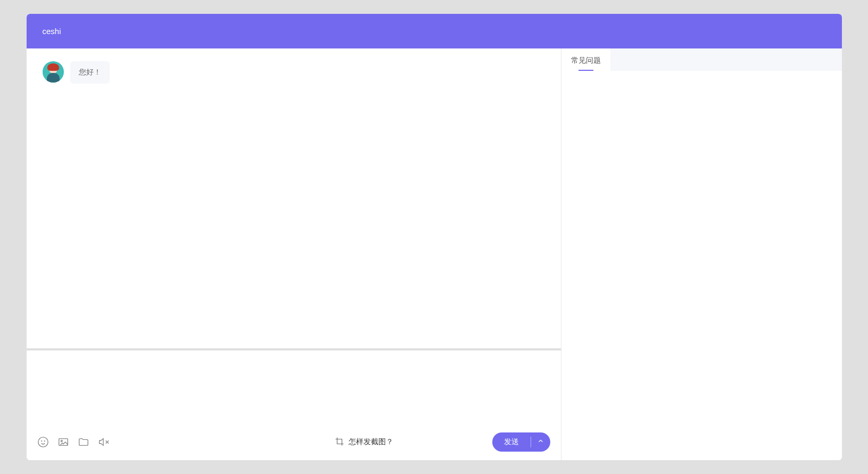 The width and height of the screenshot is (868, 474). What do you see at coordinates (63, 442) in the screenshot?
I see `image-icon` at bounding box center [63, 442].